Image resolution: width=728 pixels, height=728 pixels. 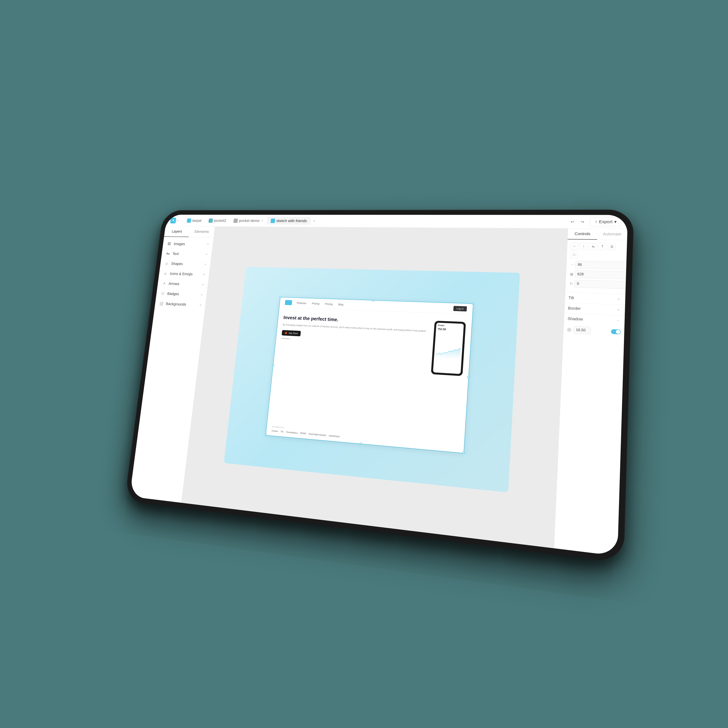 What do you see at coordinates (341, 304) in the screenshot?
I see `mock-nav-link-blog: Blog` at bounding box center [341, 304].